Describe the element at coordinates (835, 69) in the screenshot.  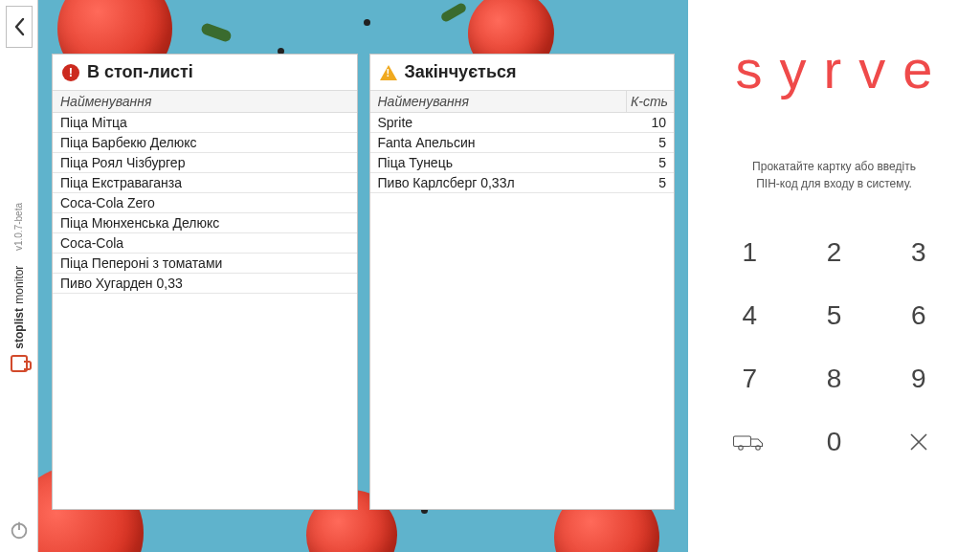
I see `brand-logo: syrve` at that location.